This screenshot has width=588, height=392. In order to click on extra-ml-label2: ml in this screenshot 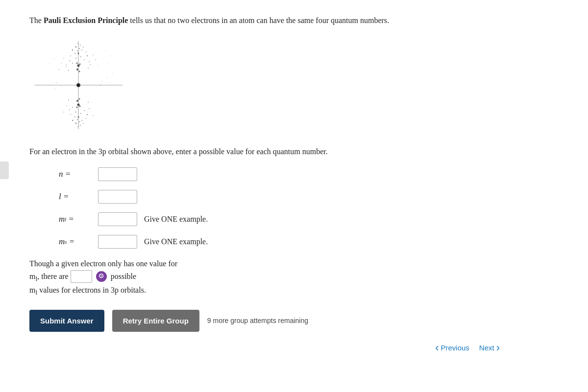, I will do `click(33, 290)`.